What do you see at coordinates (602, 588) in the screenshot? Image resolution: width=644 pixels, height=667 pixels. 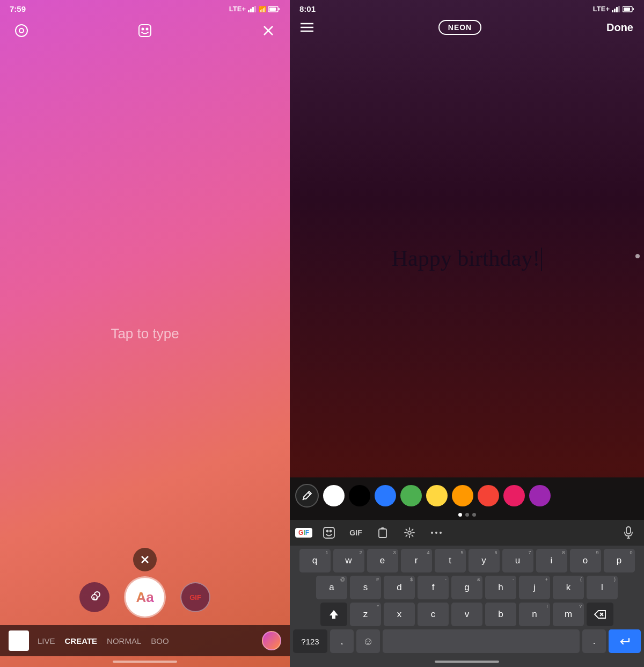 I see `key-l: l)` at bounding box center [602, 588].